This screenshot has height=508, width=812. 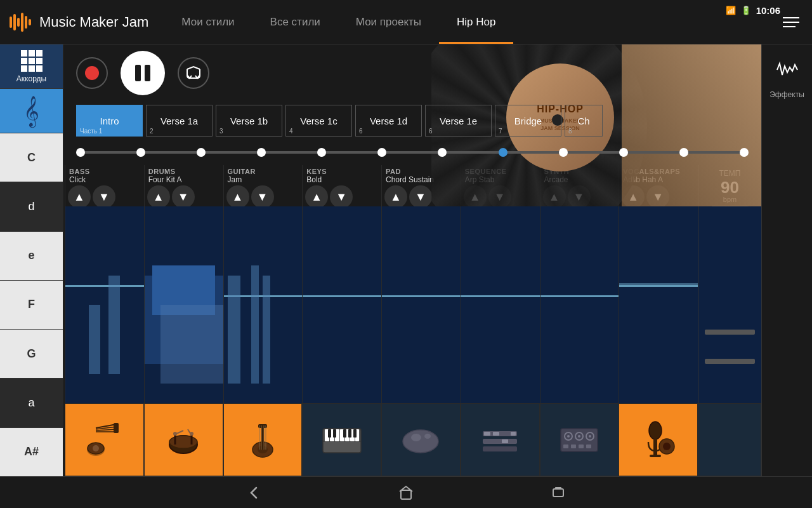 I want to click on tab-my-styles: Мои стили, so click(x=208, y=22).